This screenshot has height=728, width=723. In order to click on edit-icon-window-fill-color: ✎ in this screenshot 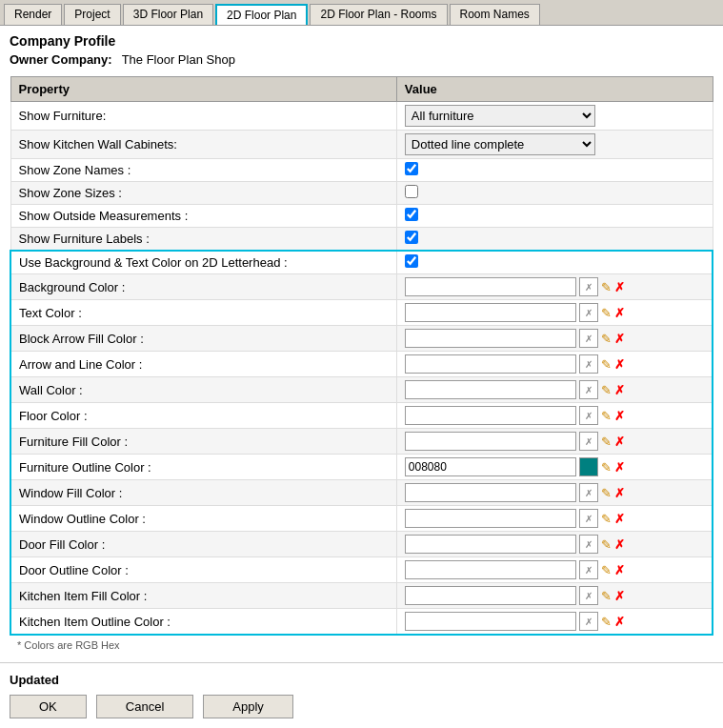, I will do `click(606, 494)`.